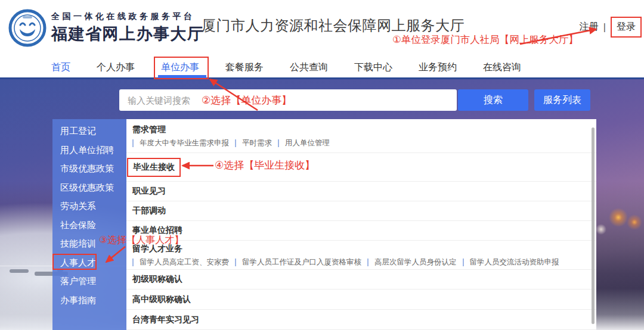 This screenshot has width=644, height=330. I want to click on sidebar-item-personnel-talent: 人事人才, so click(89, 263).